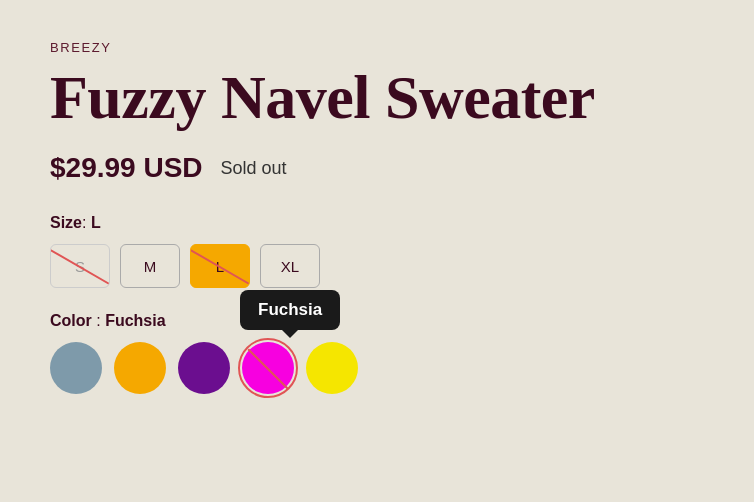  Describe the element at coordinates (220, 266) in the screenshot. I see `size-option-l: L` at that location.